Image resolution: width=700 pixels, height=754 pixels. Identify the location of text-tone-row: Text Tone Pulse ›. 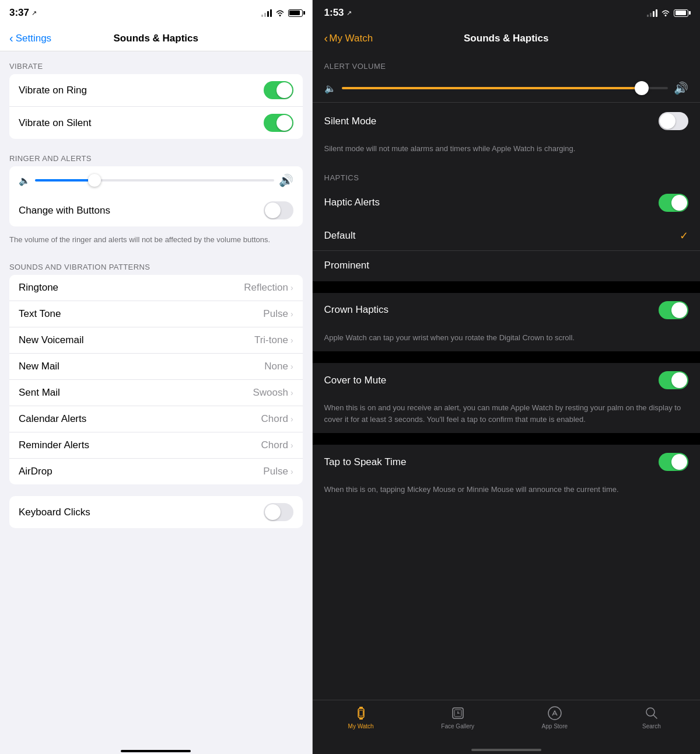
(156, 314).